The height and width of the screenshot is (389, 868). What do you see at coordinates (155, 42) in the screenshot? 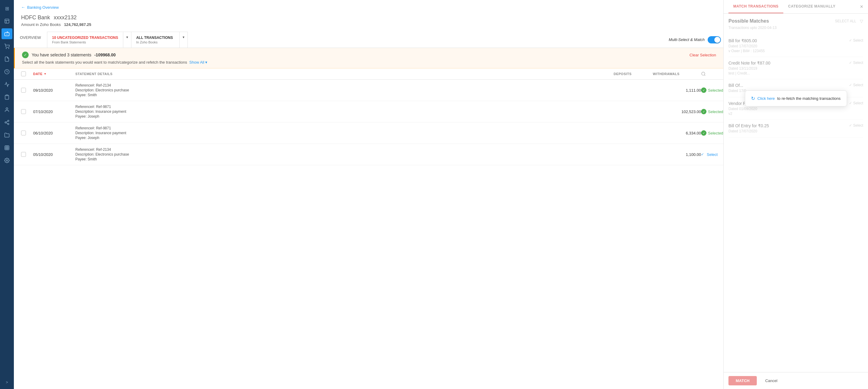
I see `all-transactions-sub: In Zoho Books` at bounding box center [155, 42].